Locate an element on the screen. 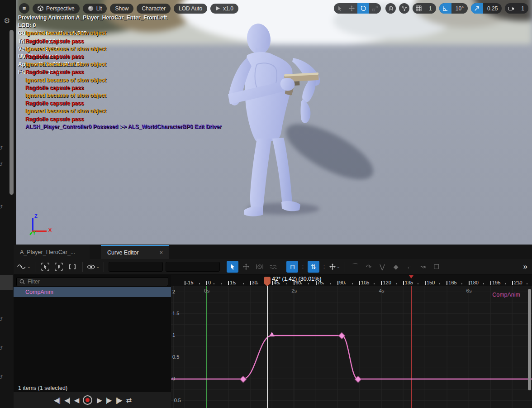 The height and width of the screenshot is (408, 532). grid-snap-control: 1 is located at coordinates (424, 8).